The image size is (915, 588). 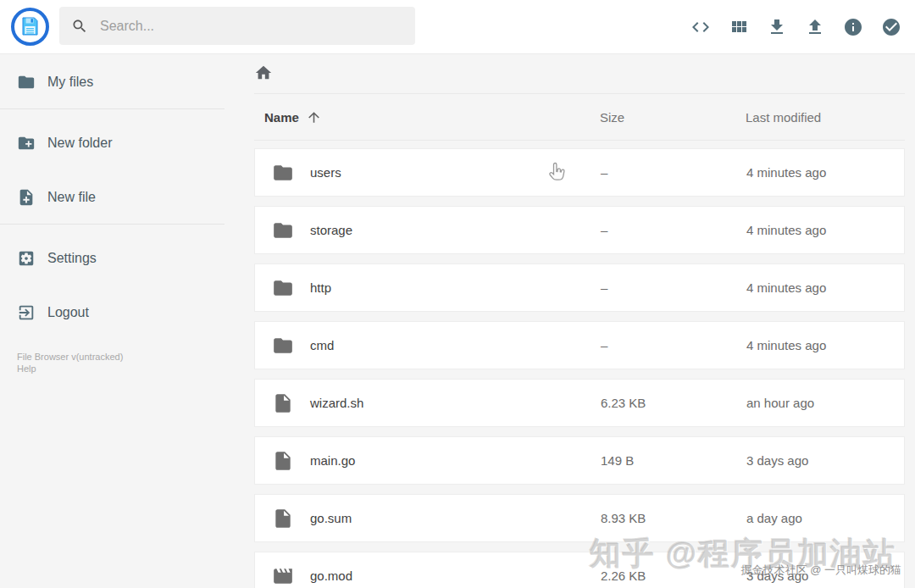 What do you see at coordinates (26, 197) in the screenshot?
I see `new-file-icon` at bounding box center [26, 197].